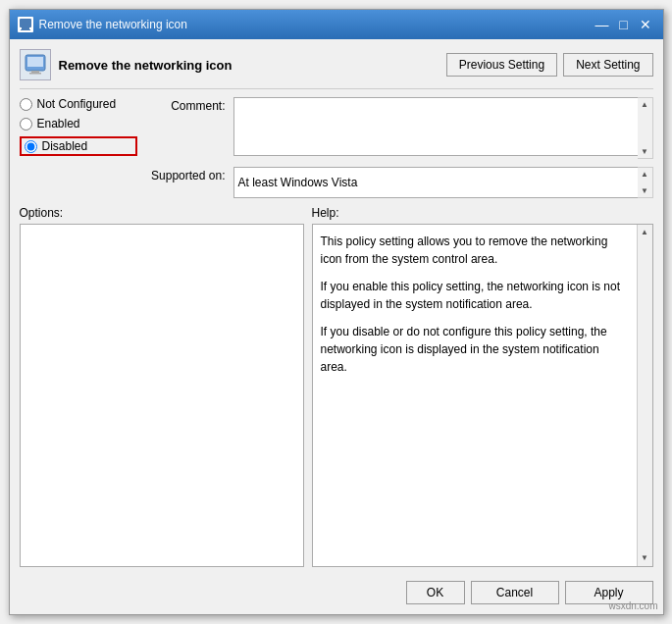 This screenshot has height=624, width=672. I want to click on enabled-radio: Enabled, so click(78, 124).